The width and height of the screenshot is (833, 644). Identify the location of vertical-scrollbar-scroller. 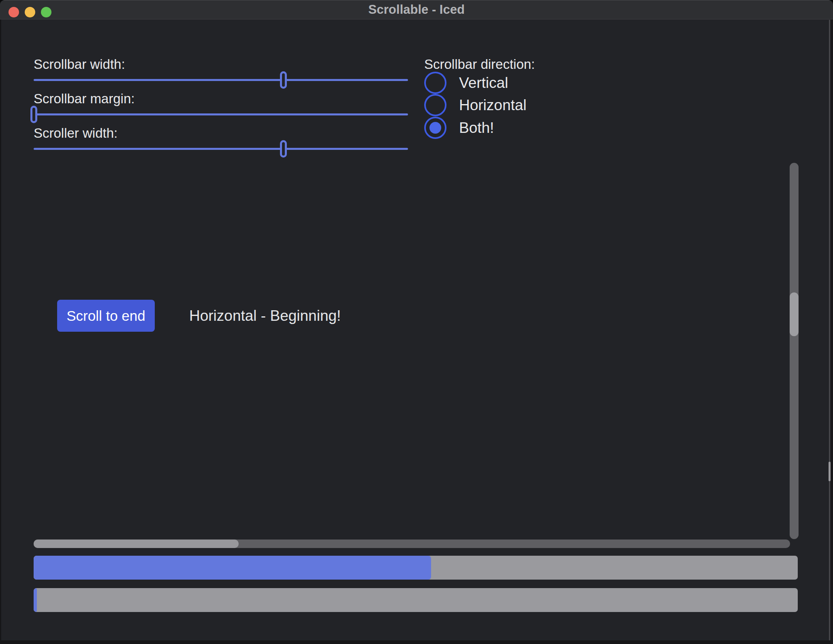
(794, 314).